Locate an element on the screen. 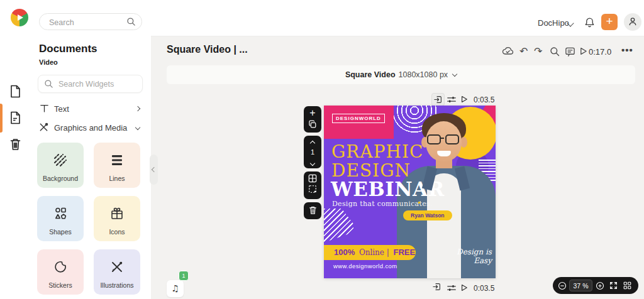 The image size is (644, 299). fullscreen-icon is located at coordinates (614, 285).